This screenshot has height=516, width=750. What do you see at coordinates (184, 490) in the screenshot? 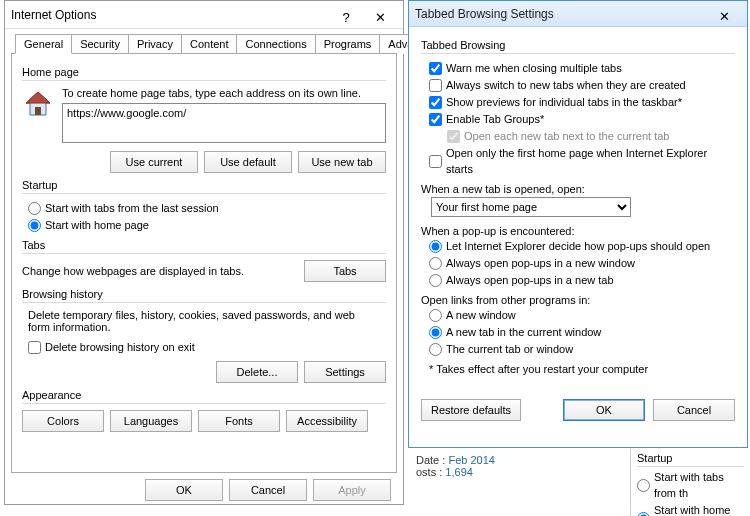
I see `io-ok-button: OK` at bounding box center [184, 490].